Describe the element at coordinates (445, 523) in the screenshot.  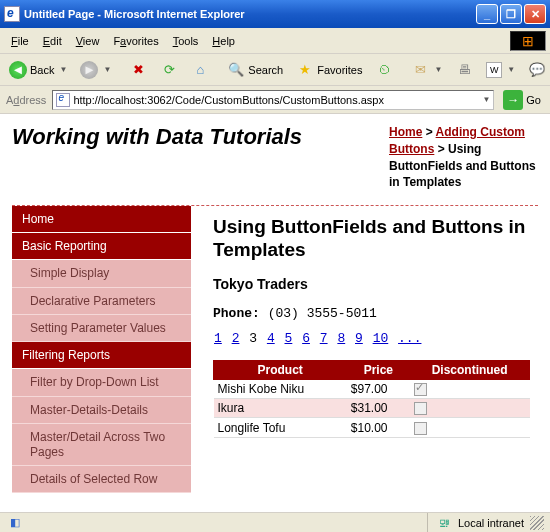
I see `intranet-icon: 🖳` at that location.